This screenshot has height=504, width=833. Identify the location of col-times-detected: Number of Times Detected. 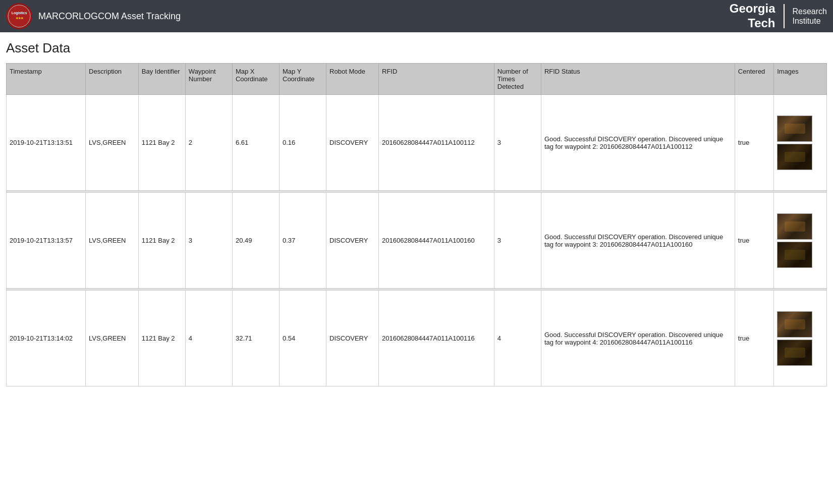
(518, 79).